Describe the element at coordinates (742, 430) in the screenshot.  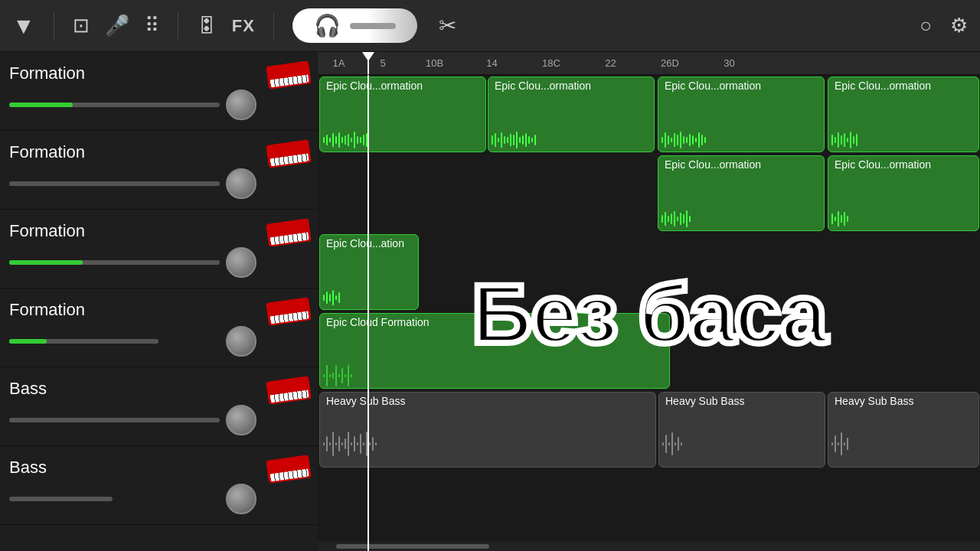
I see `clip-b0-2: Heavy Sub Bass` at that location.